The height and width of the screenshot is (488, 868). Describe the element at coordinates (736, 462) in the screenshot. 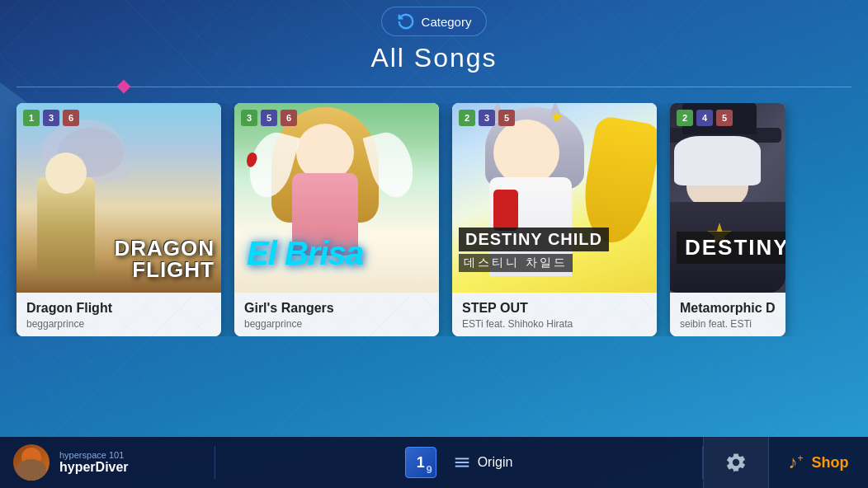

I see `settings-button` at that location.